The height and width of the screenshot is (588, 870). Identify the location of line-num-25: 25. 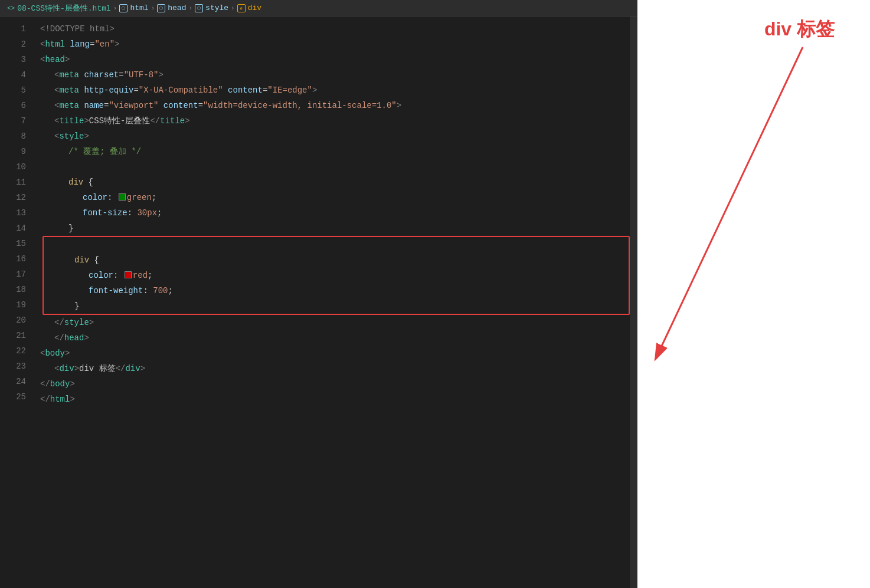
(19, 397).